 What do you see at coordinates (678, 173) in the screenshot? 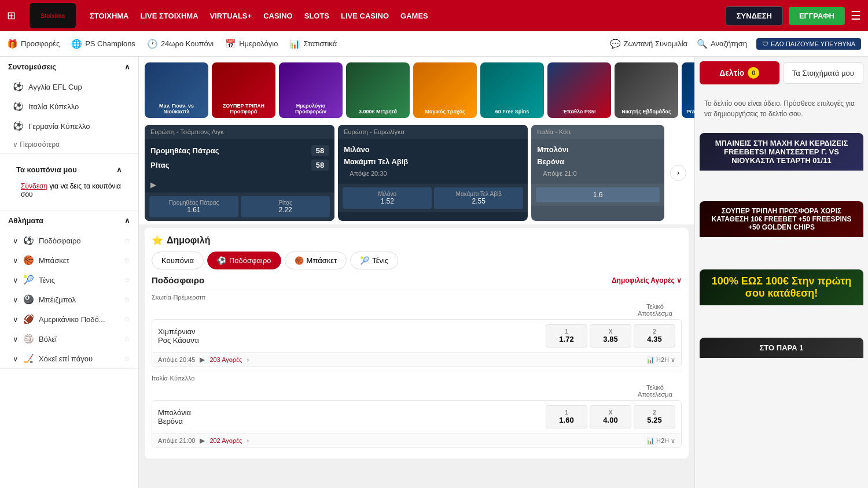
I see `matches-next-btn: ›` at bounding box center [678, 173].